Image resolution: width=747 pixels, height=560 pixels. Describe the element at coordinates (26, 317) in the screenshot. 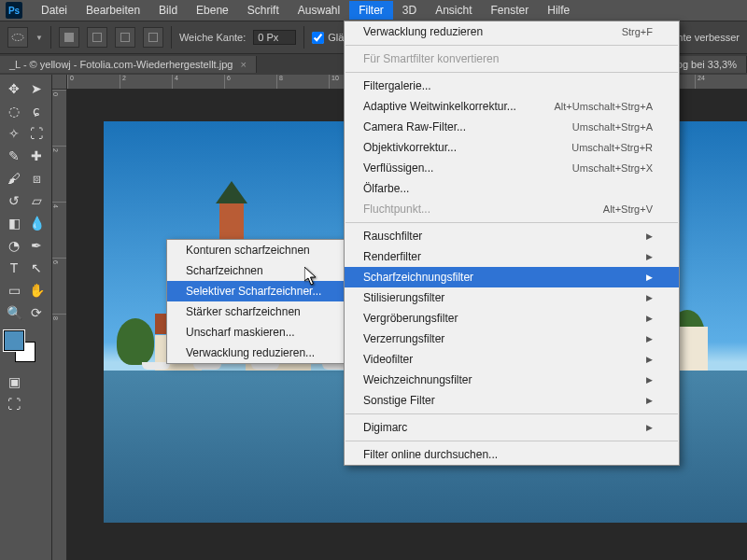

I see `tool-panel: ✥➤ ◌ɕ ✧⛶ ✎✚ 🖌⧇ ↺▱ ◧💧 ◔✒ T↖ ▭✋ 🔍⟳ ▣ ⛶` at that location.